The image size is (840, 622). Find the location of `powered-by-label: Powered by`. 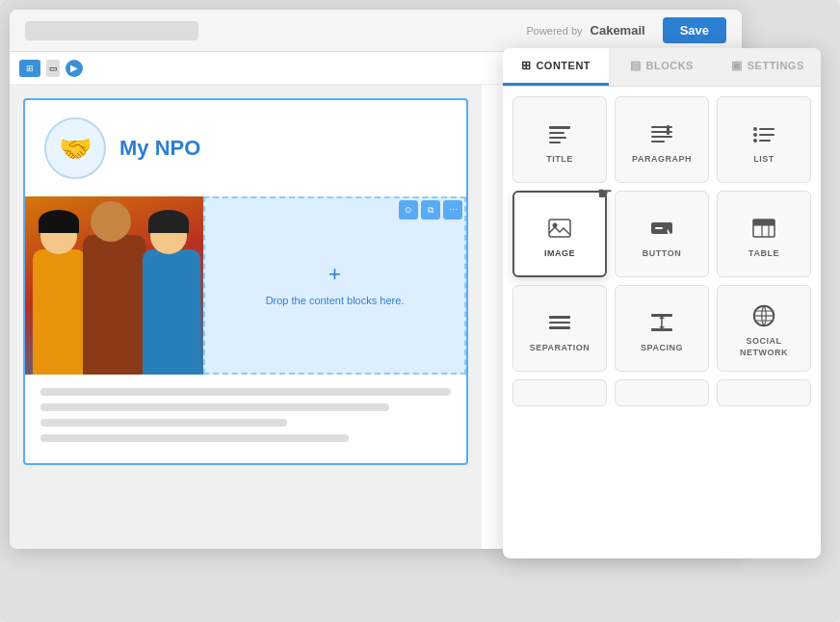

powered-by-label: Powered by is located at coordinates (554, 31).